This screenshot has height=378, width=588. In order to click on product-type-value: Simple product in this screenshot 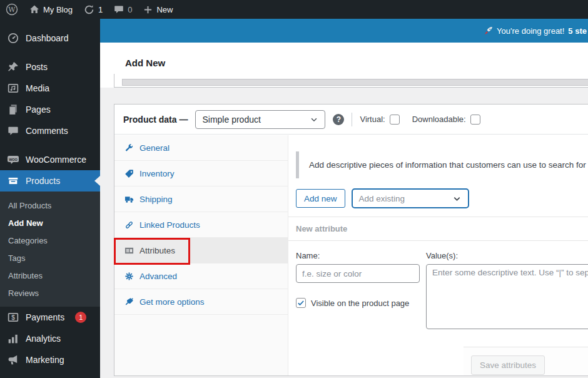, I will do `click(231, 120)`.